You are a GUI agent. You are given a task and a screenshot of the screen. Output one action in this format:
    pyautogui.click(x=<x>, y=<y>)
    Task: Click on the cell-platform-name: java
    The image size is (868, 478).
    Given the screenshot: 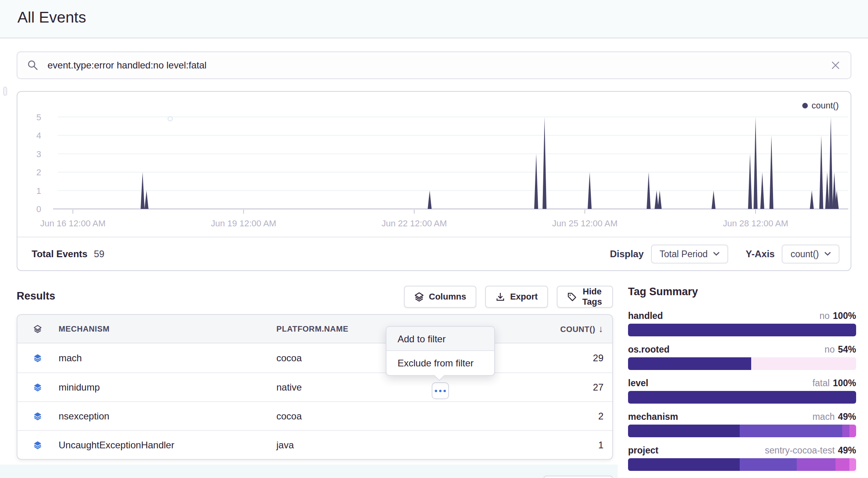 What is the action you would take?
    pyautogui.click(x=387, y=445)
    